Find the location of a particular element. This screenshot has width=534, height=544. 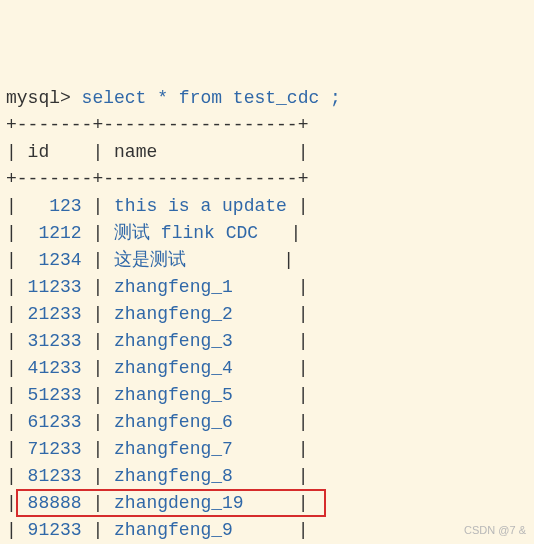

cell-id: 31233 is located at coordinates (55, 342).